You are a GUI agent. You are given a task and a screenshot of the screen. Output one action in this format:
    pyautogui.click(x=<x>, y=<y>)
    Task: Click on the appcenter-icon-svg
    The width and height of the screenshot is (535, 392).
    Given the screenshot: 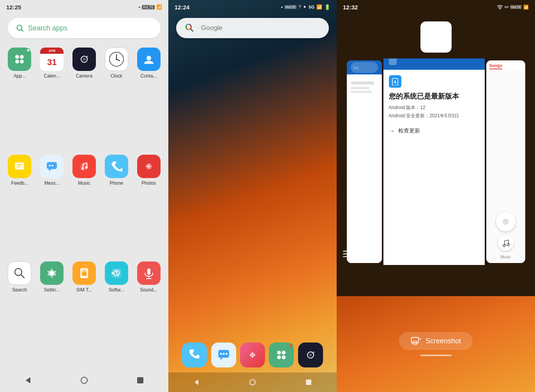 What is the action you would take?
    pyautogui.click(x=19, y=59)
    